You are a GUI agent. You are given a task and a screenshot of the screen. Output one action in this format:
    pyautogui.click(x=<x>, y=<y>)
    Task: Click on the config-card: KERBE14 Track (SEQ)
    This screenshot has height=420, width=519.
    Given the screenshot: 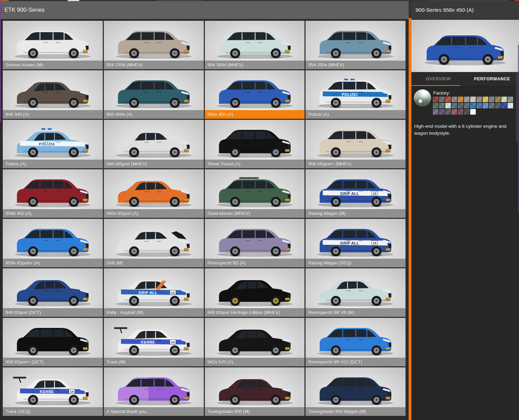 What is the action you would take?
    pyautogui.click(x=53, y=392)
    